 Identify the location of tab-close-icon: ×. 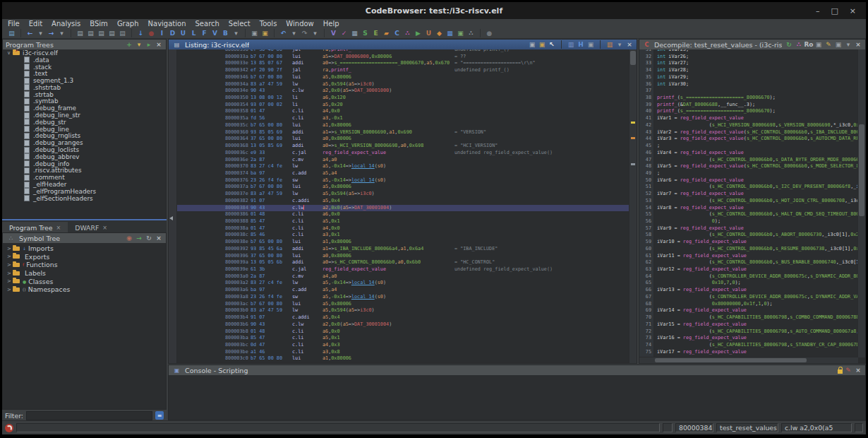
(59, 227).